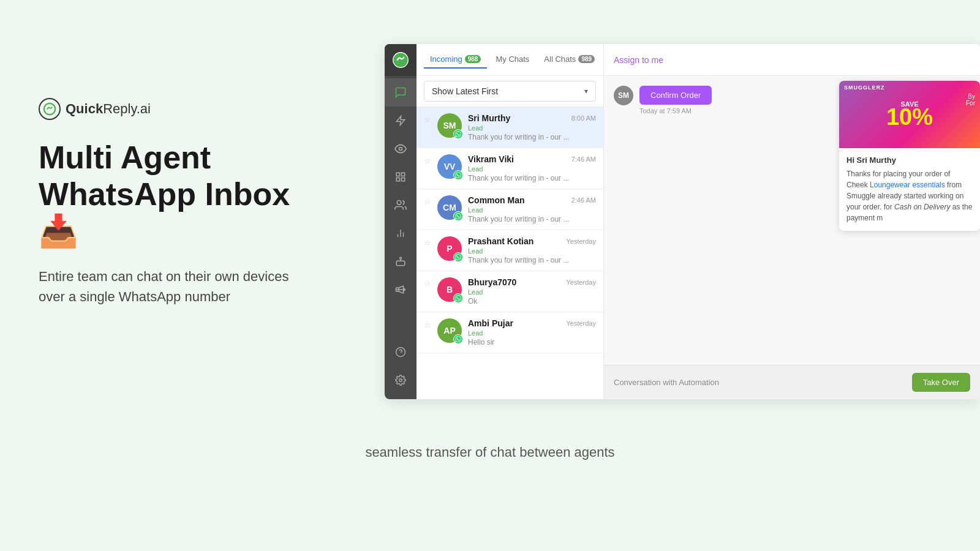 The width and height of the screenshot is (980, 551). What do you see at coordinates (458, 134) in the screenshot?
I see `wa-badge-sm` at bounding box center [458, 134].